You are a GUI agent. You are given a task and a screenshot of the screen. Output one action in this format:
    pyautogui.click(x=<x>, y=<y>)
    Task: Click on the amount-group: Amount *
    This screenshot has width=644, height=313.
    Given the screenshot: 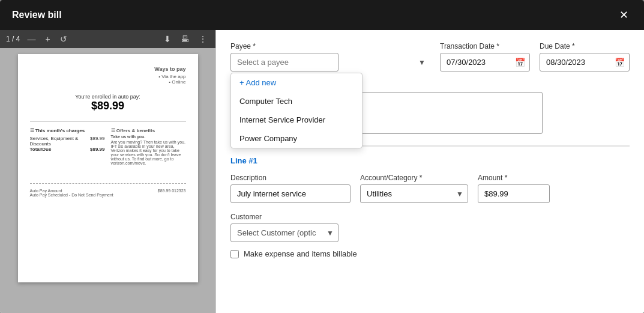 What is the action you would take?
    pyautogui.click(x=514, y=189)
    